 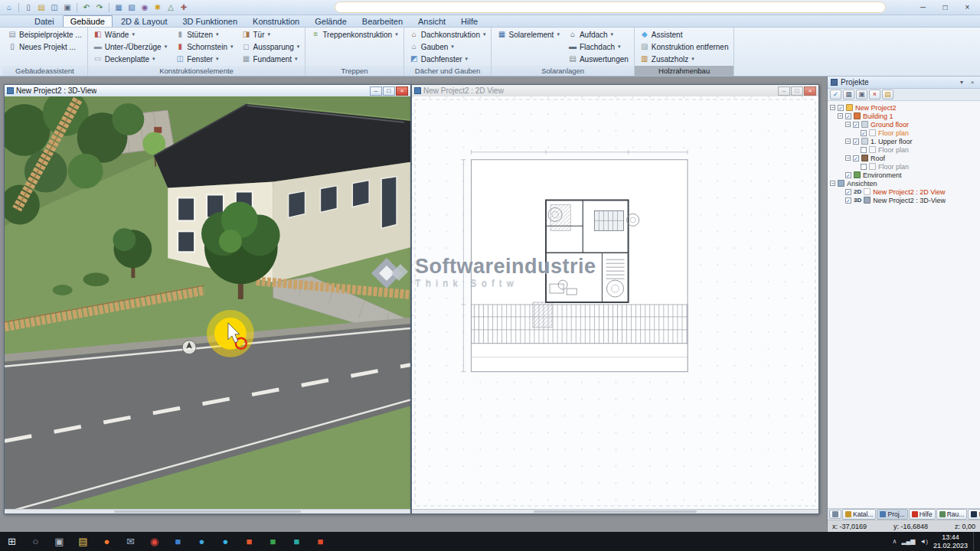 What do you see at coordinates (432, 21) in the screenshot?
I see `menu-item-ansicht: Ansicht` at bounding box center [432, 21].